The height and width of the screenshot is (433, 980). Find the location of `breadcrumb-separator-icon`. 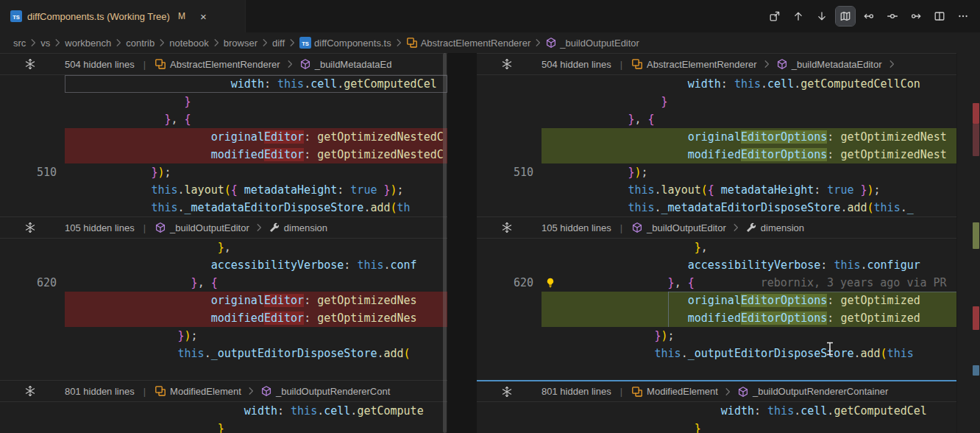

breadcrumb-separator-icon is located at coordinates (292, 43).